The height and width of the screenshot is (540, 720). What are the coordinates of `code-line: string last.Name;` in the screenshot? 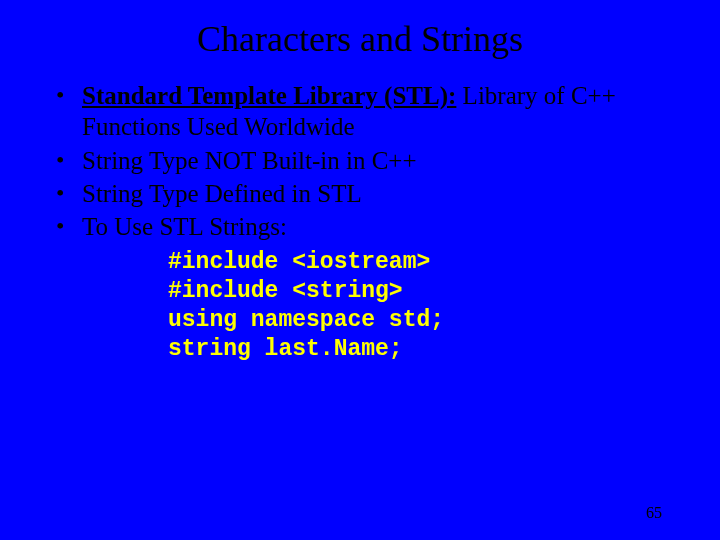 It's located at (424, 350).